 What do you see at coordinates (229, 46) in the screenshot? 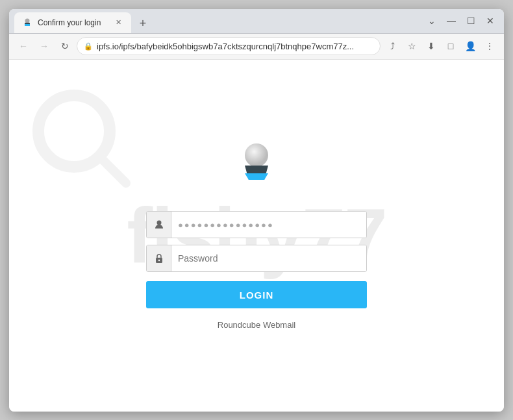
I see `address-bar: 🔒 ipfs.io/ipfs/bafybeidk5ohbigswb7a7ckts…` at bounding box center [229, 46].